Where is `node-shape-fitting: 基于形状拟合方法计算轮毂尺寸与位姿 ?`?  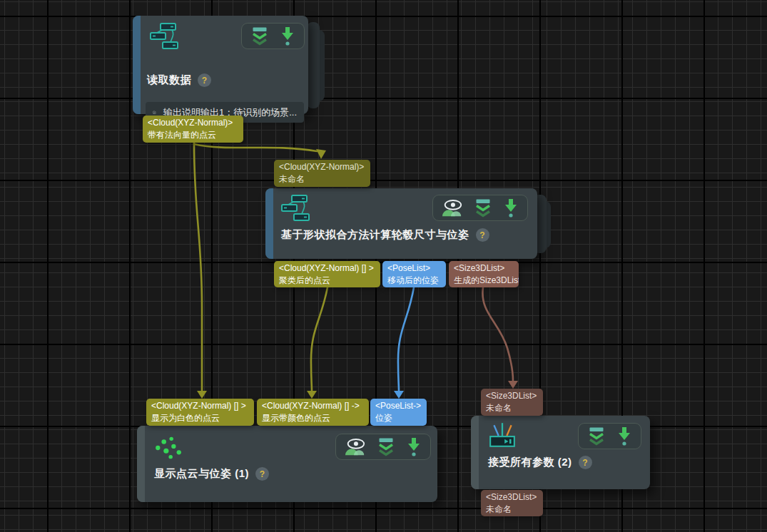
node-shape-fitting: 基于形状拟合方法计算轮毂尺寸与位姿 ? is located at coordinates (401, 224).